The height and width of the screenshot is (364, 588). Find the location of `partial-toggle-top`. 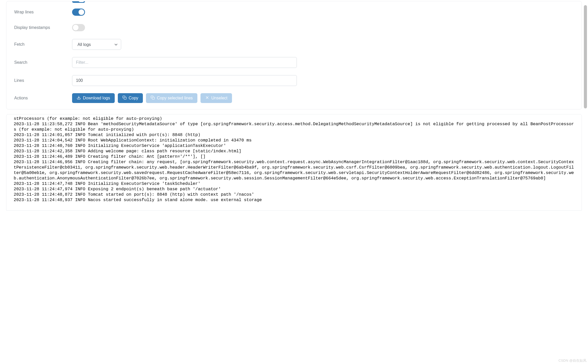

partial-toggle-top is located at coordinates (79, 2).